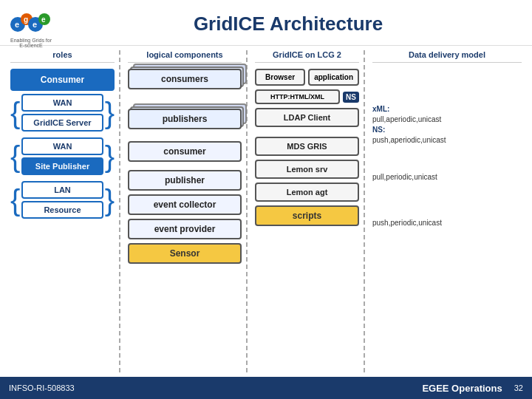 The image size is (532, 399). Describe the element at coordinates (405, 177) in the screenshot. I see `pull-desc: pull,periodic,unicast` at that location.